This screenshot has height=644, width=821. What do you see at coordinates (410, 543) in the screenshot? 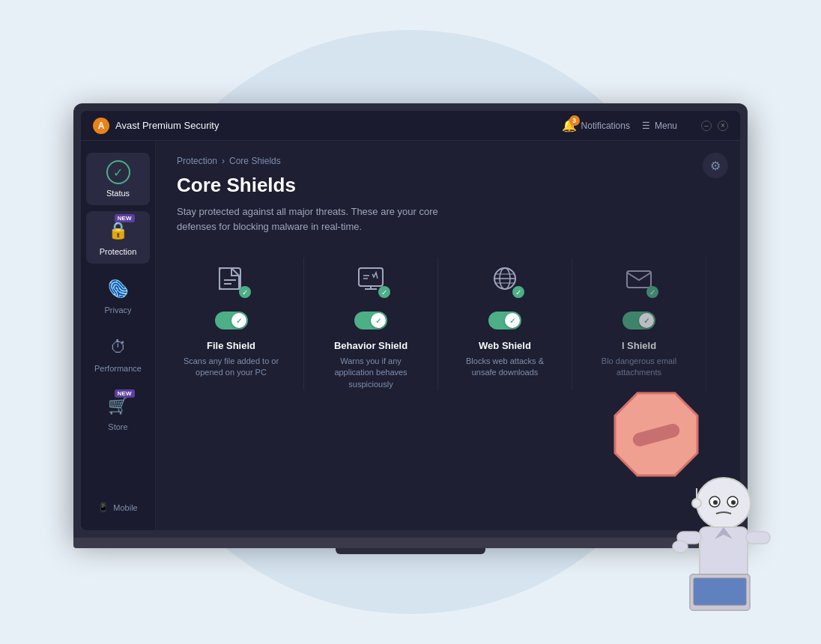
I see `laptop-base` at bounding box center [410, 543].